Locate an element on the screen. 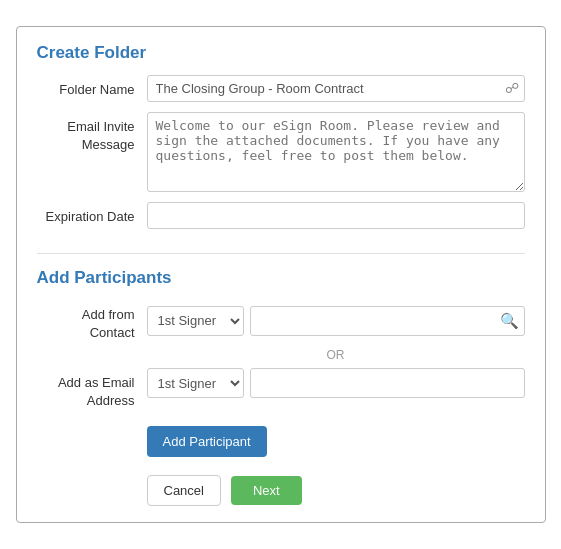  email-signer-select: 1st Signer 2nd Signer 3rd Signer is located at coordinates (196, 383).